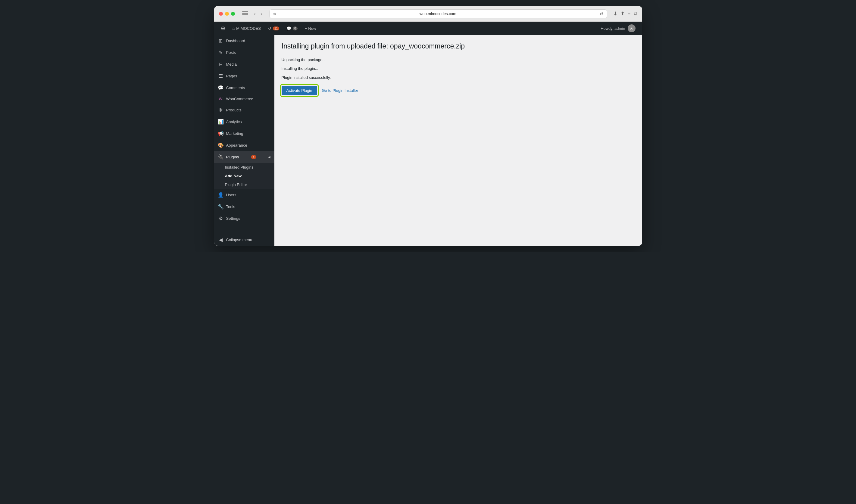  Describe the element at coordinates (246, 14) in the screenshot. I see `sidebar-toggle-button` at that location.